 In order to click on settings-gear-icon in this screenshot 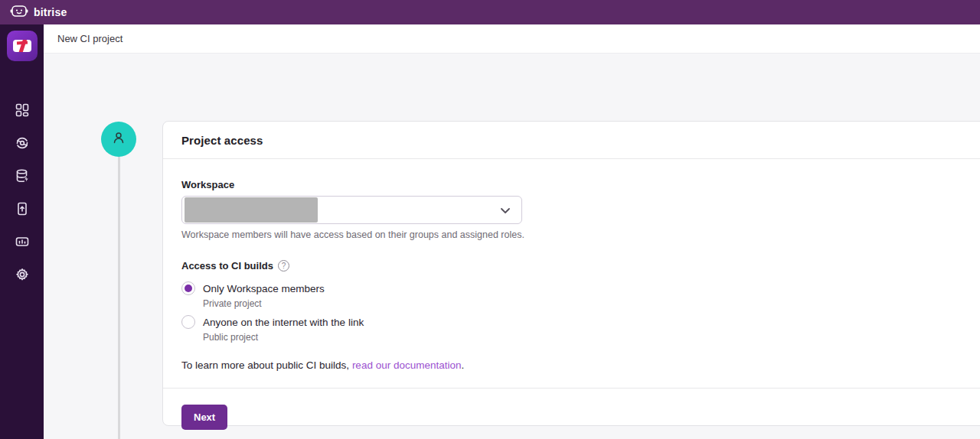, I will do `click(22, 276)`.